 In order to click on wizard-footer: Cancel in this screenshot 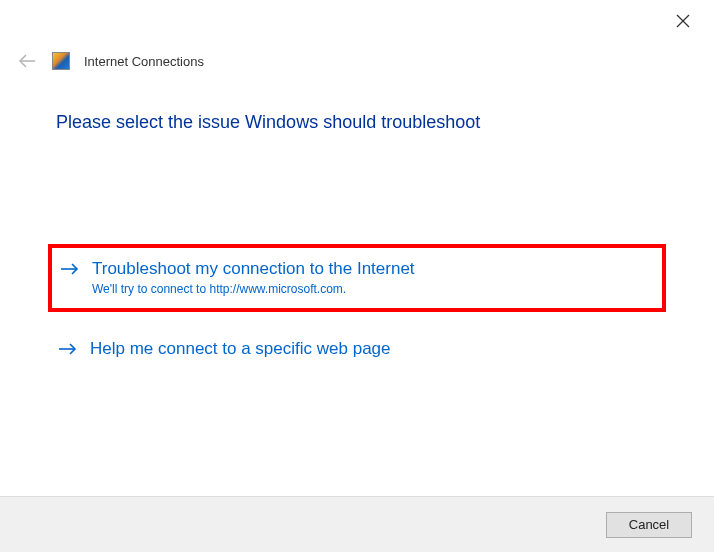, I will do `click(357, 524)`.